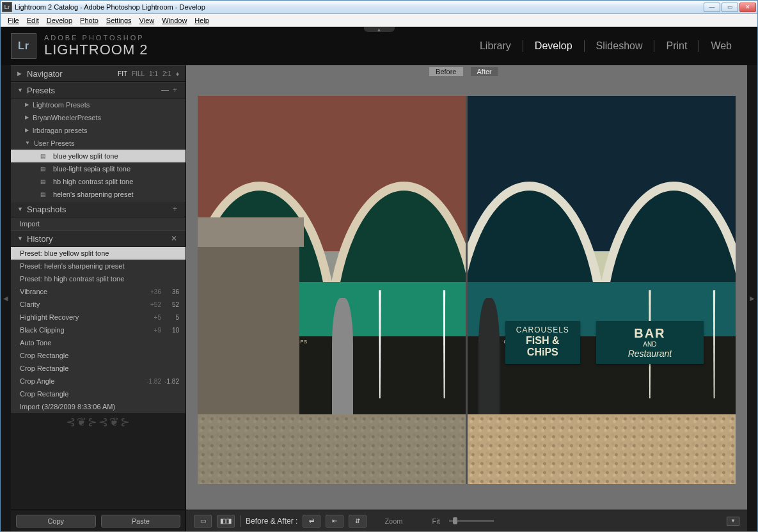  I want to click on copy-paste-bar: Copy Paste, so click(99, 520).